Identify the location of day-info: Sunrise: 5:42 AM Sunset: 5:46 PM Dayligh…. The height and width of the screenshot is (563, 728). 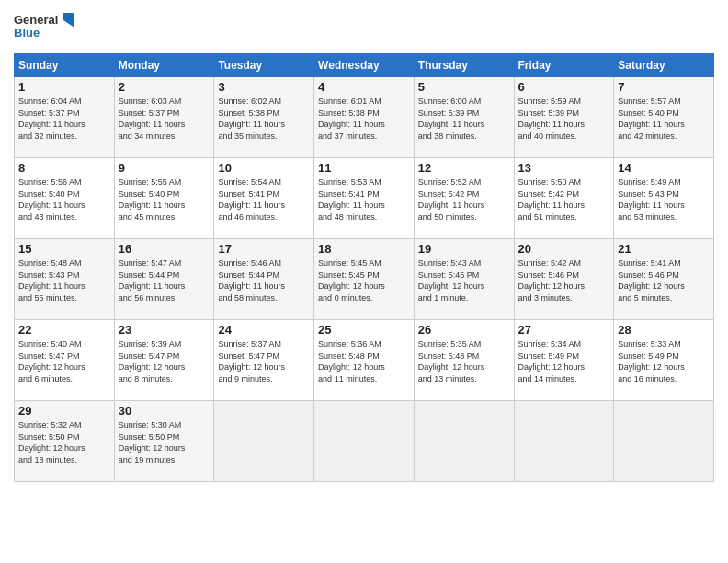
(564, 281).